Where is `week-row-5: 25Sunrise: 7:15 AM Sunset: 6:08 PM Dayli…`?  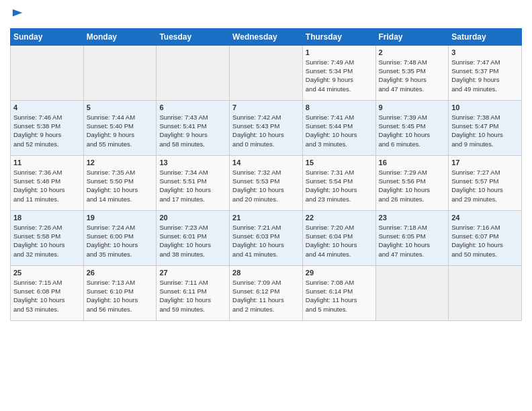
week-row-5: 25Sunrise: 7:15 AM Sunset: 6:08 PM Dayli… is located at coordinates (266, 293).